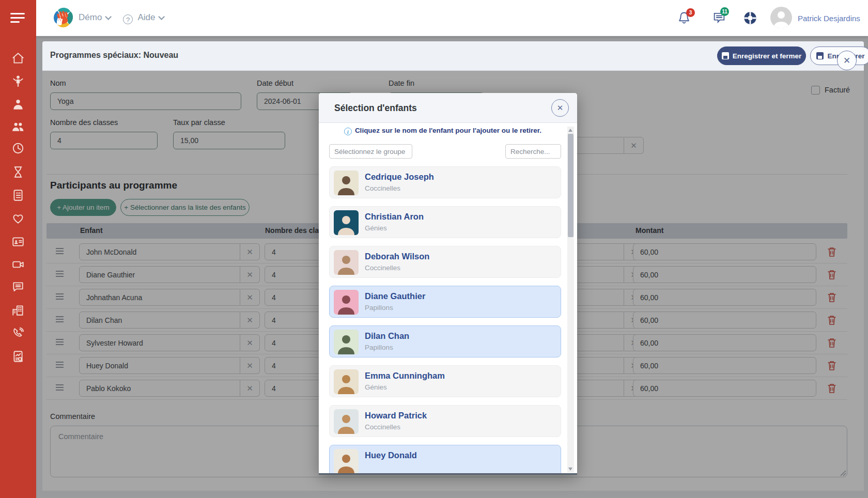  What do you see at coordinates (18, 287) in the screenshot?
I see `sidebar-item-messages` at bounding box center [18, 287].